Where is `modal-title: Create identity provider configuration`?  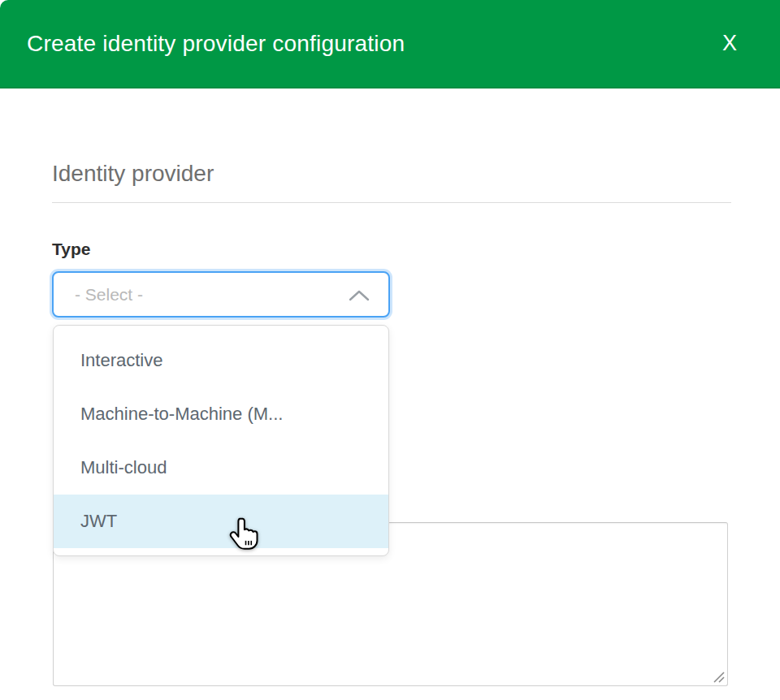
modal-title: Create identity provider configuration is located at coordinates (216, 44).